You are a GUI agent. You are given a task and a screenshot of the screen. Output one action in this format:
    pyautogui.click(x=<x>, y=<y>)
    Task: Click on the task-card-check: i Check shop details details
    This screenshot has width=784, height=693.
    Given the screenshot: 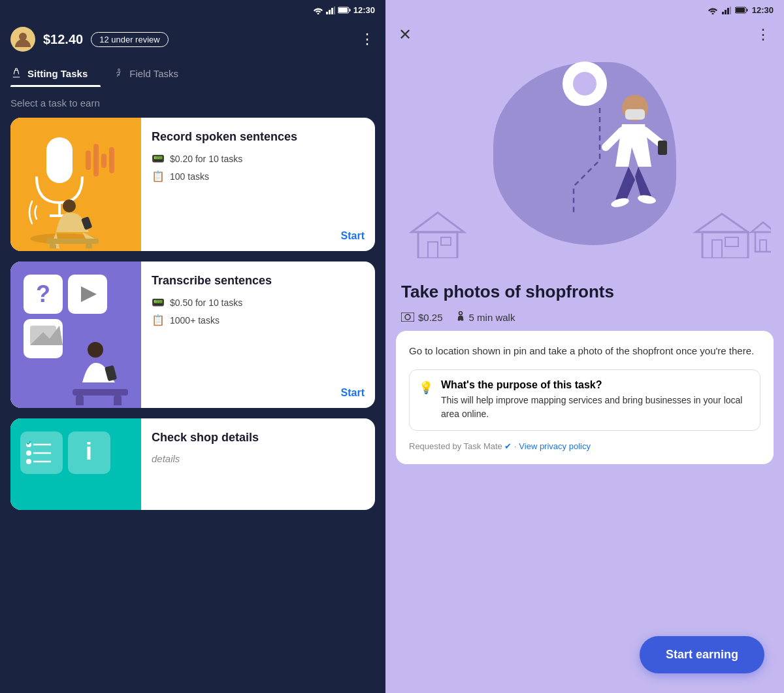 What is the action you would take?
    pyautogui.click(x=193, y=464)
    